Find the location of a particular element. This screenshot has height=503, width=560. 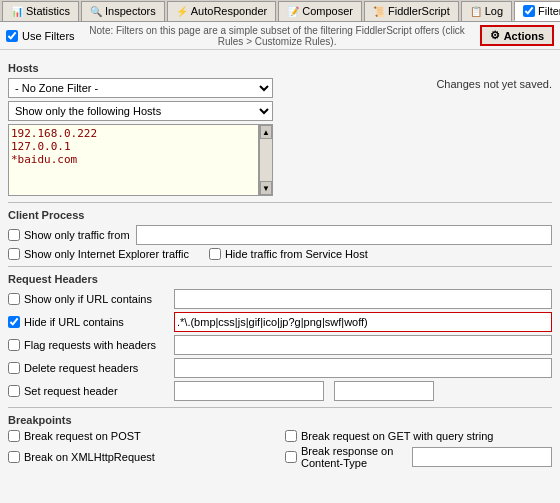

delete-headers-input is located at coordinates (363, 368).